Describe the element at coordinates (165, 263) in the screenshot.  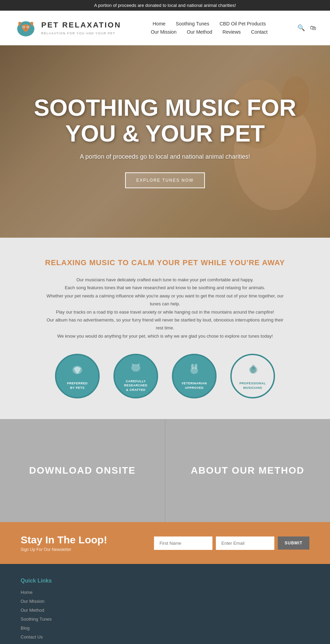
I see `info-title: RELAXING MUSIC TO CALM YOUR PET WHILE YO…` at that location.